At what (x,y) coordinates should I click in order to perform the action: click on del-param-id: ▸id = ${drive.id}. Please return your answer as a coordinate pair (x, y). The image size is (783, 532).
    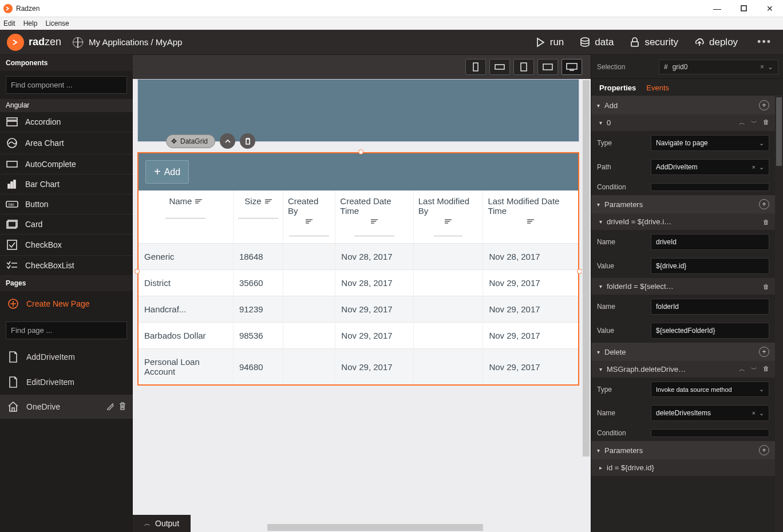
    Looking at the image, I should click on (683, 468).